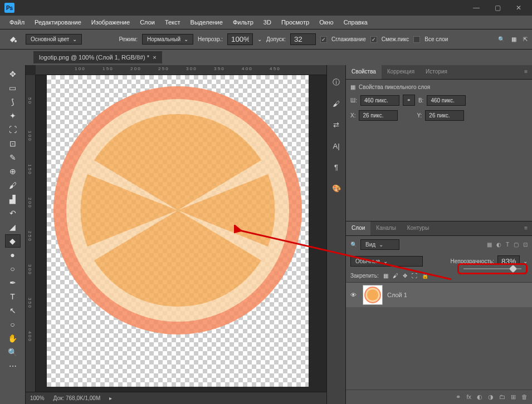 The image size is (532, 404). What do you see at coordinates (514, 397) in the screenshot?
I see `new-layer-icon: ⊞` at bounding box center [514, 397].